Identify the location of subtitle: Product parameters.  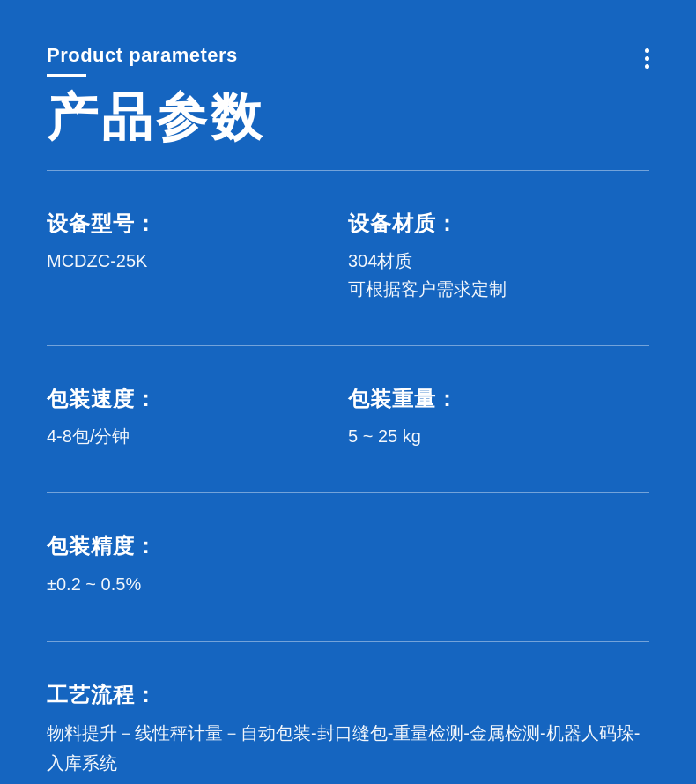
(143, 55).